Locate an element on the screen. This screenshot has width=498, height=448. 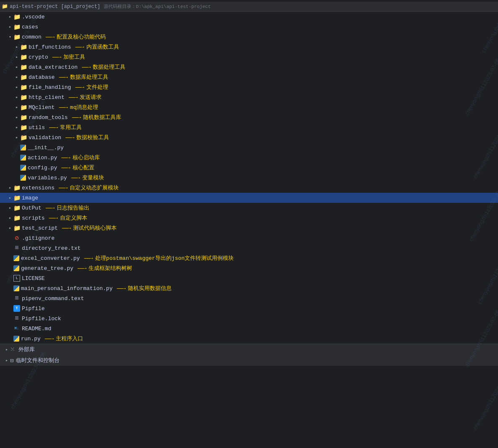
tree-item-scripts: 📁scripts 自定义脚本 is located at coordinates (249, 218).